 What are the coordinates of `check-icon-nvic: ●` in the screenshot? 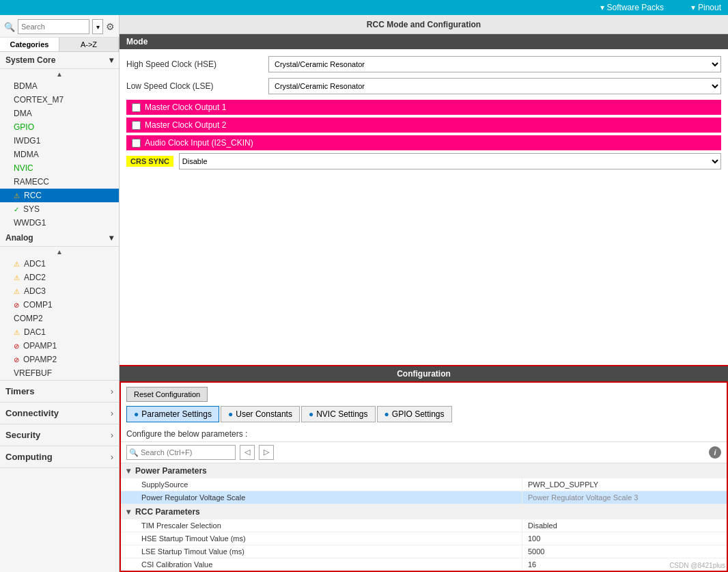 It's located at (311, 414).